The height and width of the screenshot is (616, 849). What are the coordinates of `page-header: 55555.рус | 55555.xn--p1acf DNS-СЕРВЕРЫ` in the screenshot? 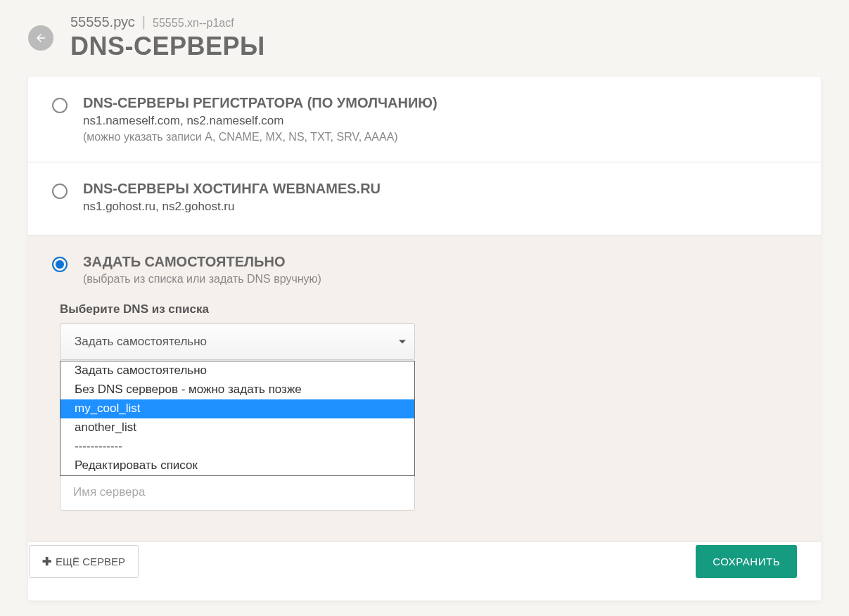 It's located at (425, 37).